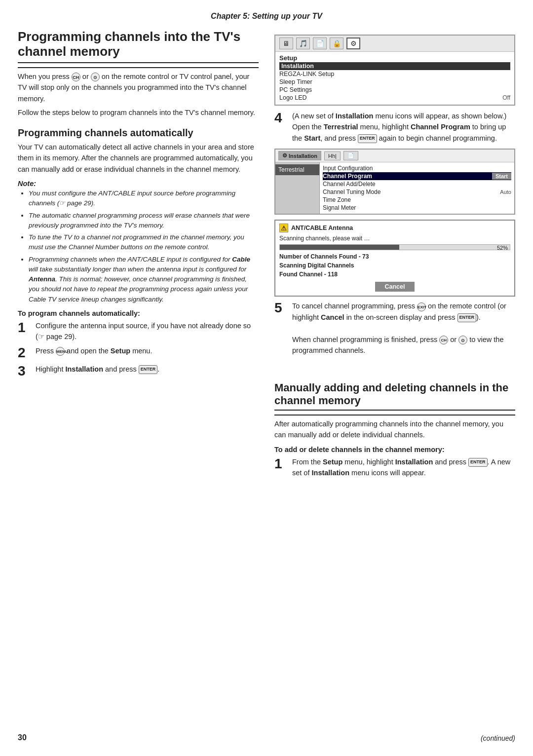 The width and height of the screenshot is (533, 756). Describe the element at coordinates (138, 133) in the screenshot. I see `auto-program-title: Programming channels automatically` at that location.